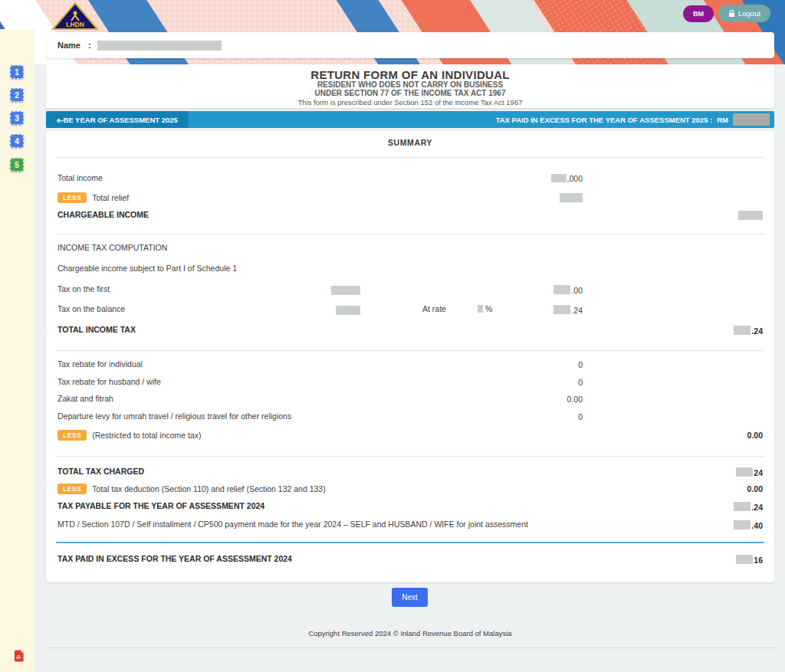  Describe the element at coordinates (635, 120) in the screenshot. I see `excess-2025-summary: TAX PAID IN EXCESS FOR THE YEAR OF ASSES…` at that location.